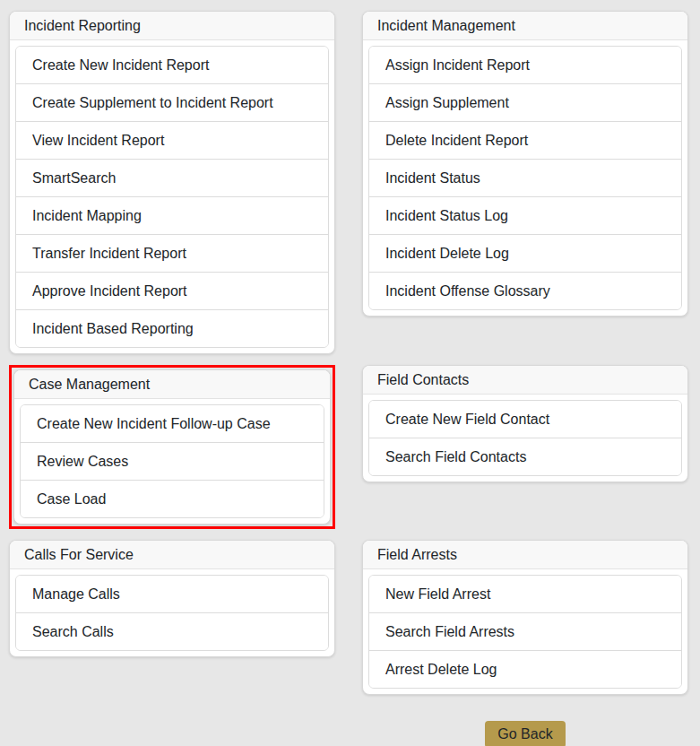 This screenshot has height=746, width=700. I want to click on panel-title-case-management: Case Management, so click(172, 385).